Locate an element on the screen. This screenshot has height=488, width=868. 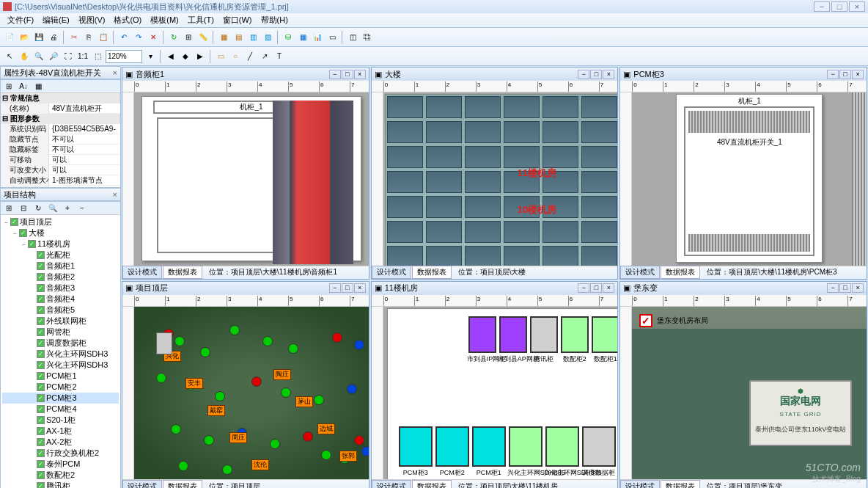
refresh-icon: ↻ is located at coordinates (174, 37).